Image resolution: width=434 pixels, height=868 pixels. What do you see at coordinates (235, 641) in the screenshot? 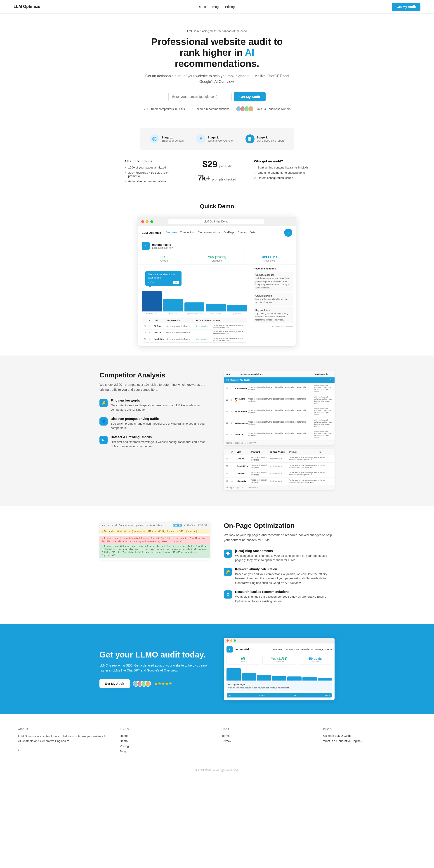
I see `cta-dot-green` at bounding box center [235, 641].